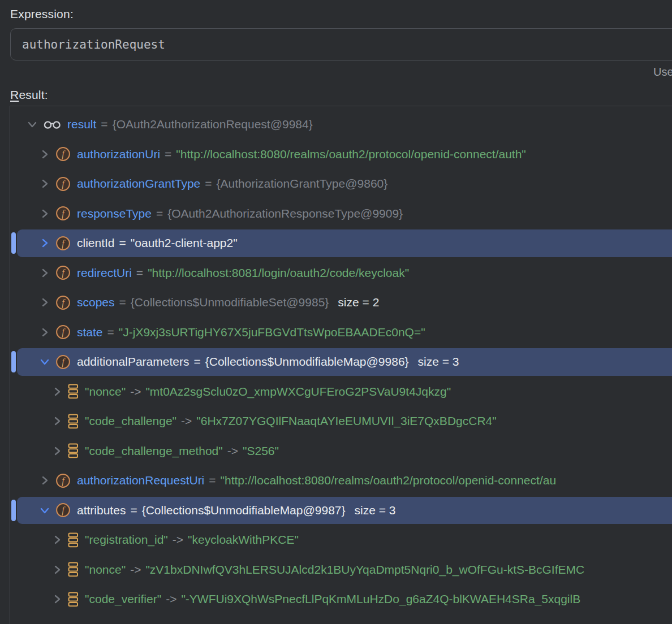  Describe the element at coordinates (140, 480) in the screenshot. I see `variable-name: authorizationRequestUri` at that location.